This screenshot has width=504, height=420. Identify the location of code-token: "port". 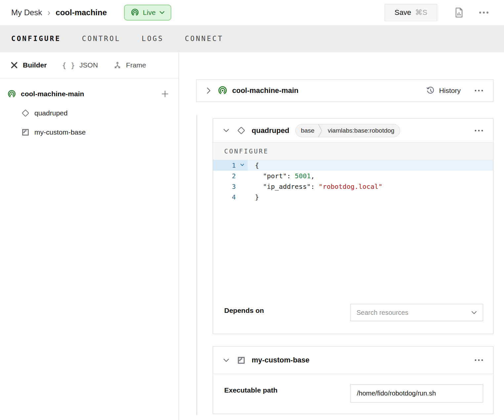
(275, 176).